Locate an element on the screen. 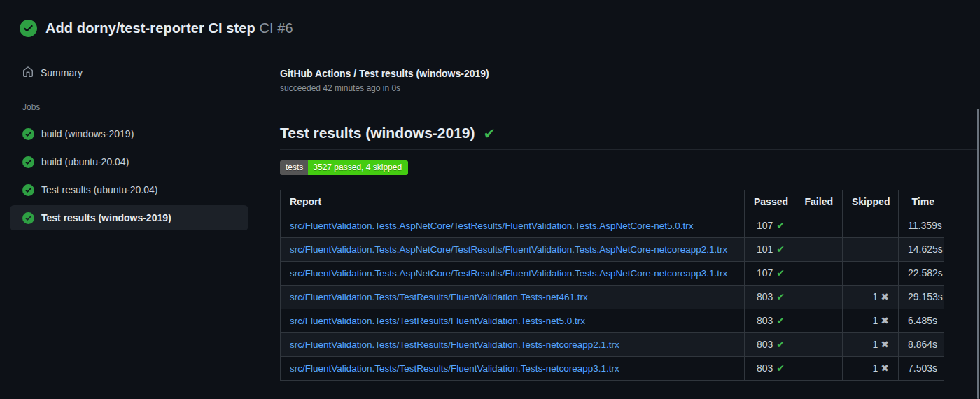 This screenshot has height=399, width=980. tests-badge: tests 3527 passed, 4 skipped is located at coordinates (344, 168).